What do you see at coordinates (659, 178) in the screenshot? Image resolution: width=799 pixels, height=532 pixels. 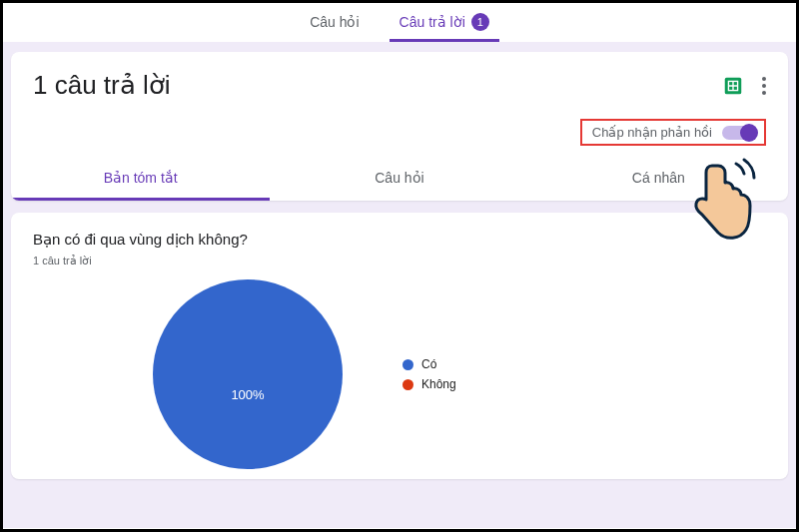 I see `subtab-individual-label: Cá nhân` at bounding box center [659, 178].